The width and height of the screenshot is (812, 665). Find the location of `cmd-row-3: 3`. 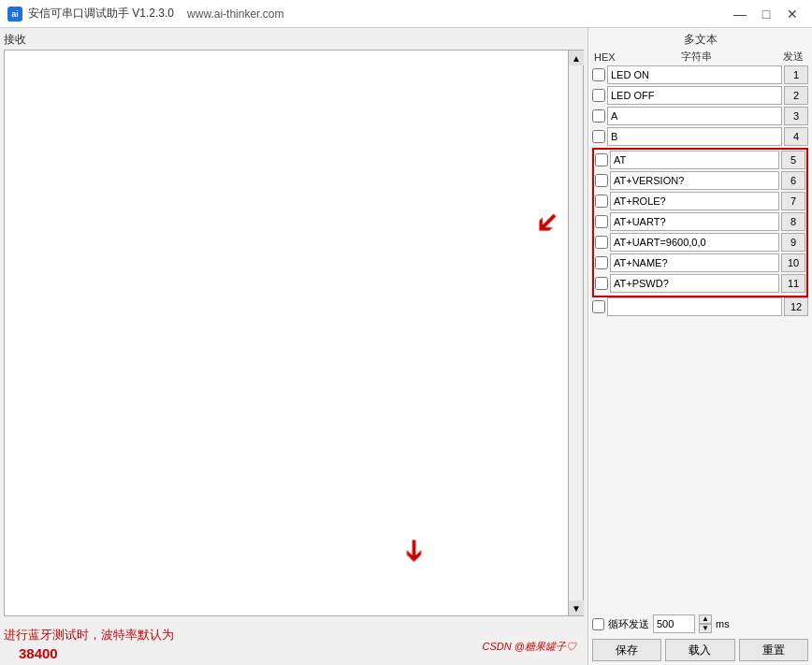

cmd-row-3: 3 is located at coordinates (700, 116).